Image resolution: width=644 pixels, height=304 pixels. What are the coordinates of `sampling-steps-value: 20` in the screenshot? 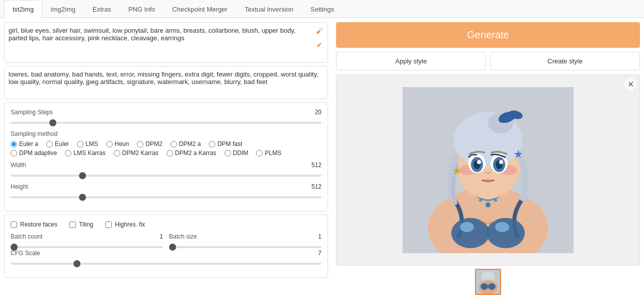 It's located at (318, 112).